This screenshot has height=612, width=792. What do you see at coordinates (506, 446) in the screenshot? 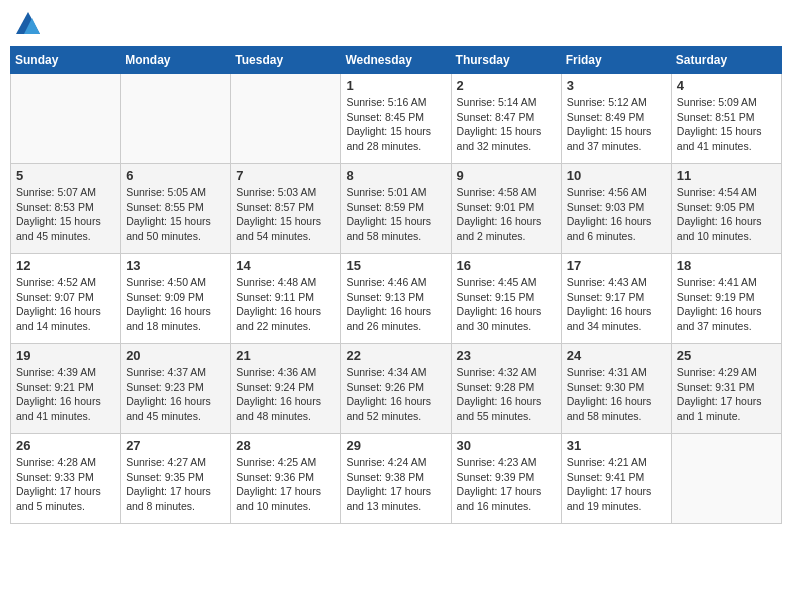
I see `day-number: 30` at bounding box center [506, 446].